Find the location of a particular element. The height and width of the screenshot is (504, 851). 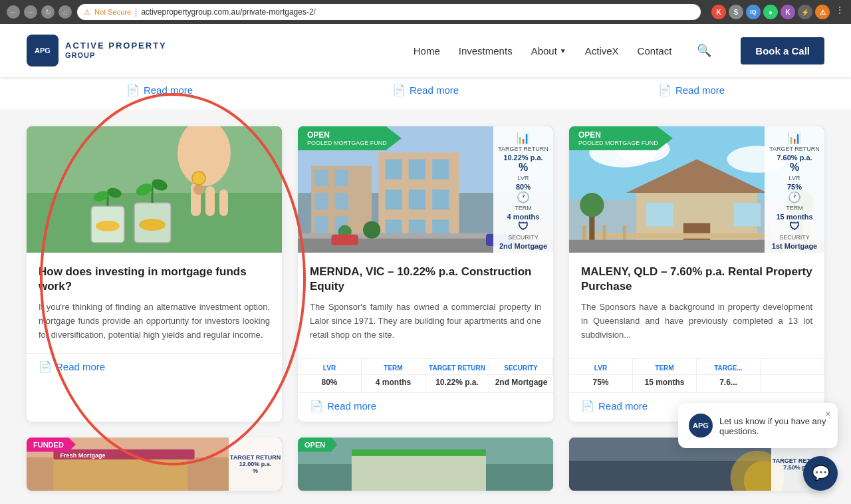

nav-about: About ▼ is located at coordinates (549, 51).